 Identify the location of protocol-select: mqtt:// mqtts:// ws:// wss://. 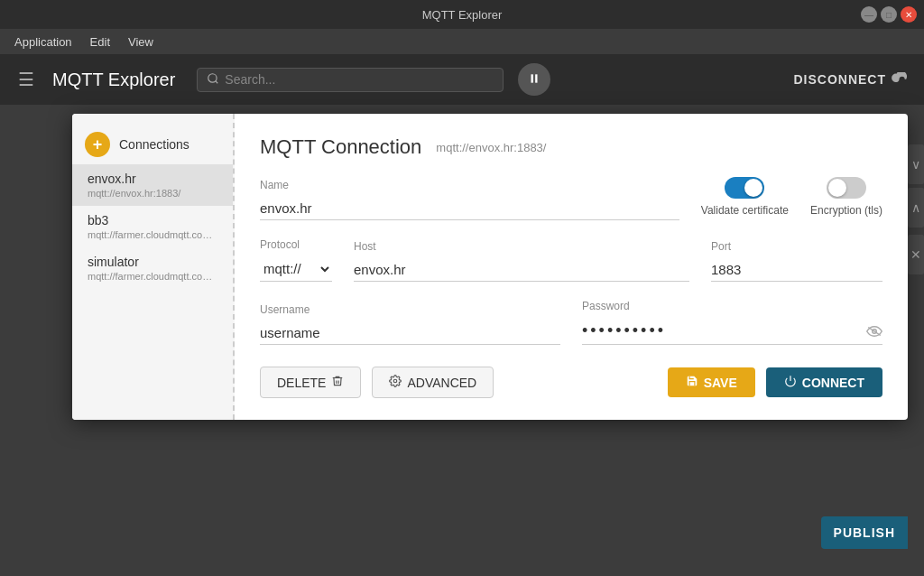
(296, 269).